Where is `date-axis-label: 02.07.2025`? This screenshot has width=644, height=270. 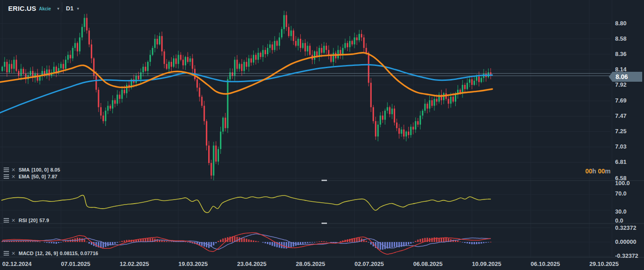
date-axis-label: 02.07.2025 is located at coordinates (369, 264).